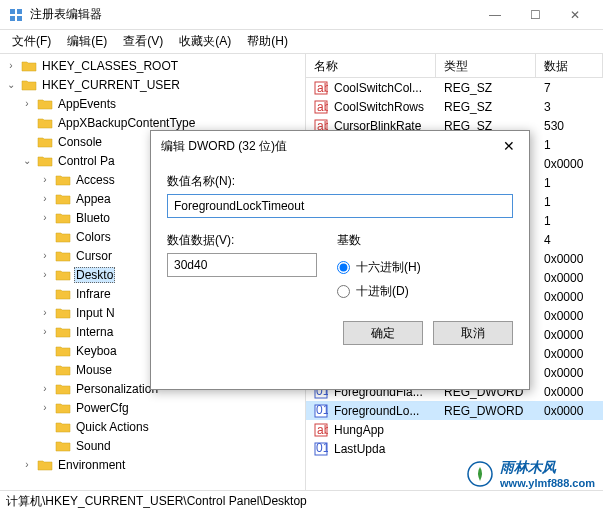  Describe the element at coordinates (94, 370) in the screenshot. I see `tree-label: Mouse` at that location.